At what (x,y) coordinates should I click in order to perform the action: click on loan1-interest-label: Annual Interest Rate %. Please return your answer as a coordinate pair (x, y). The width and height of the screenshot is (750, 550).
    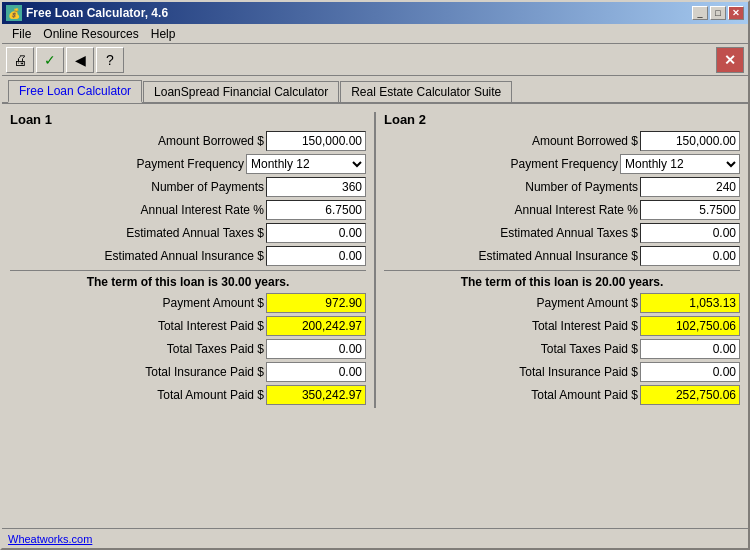
    Looking at the image, I should click on (137, 210).